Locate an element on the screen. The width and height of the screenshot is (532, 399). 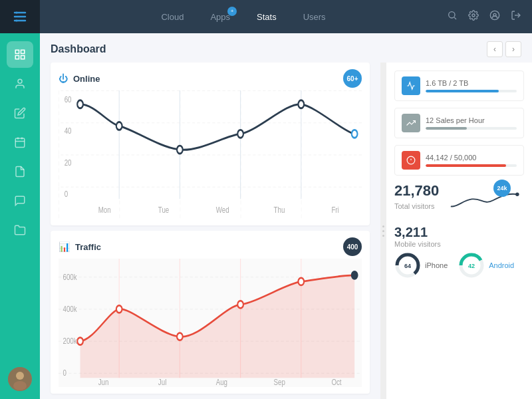
nav-apps: Apps + is located at coordinates (220, 17).